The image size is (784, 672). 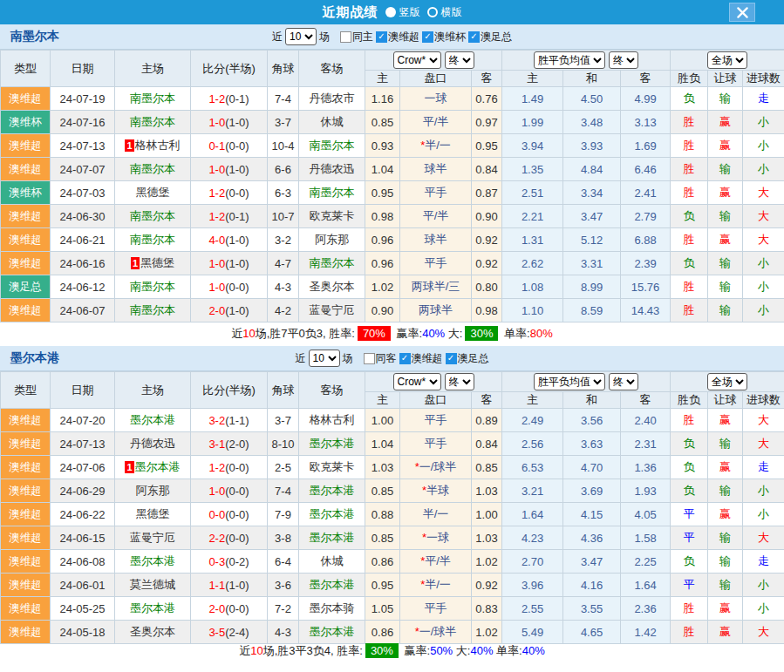 What do you see at coordinates (689, 586) in the screenshot?
I see `result-outcome: 平` at bounding box center [689, 586].